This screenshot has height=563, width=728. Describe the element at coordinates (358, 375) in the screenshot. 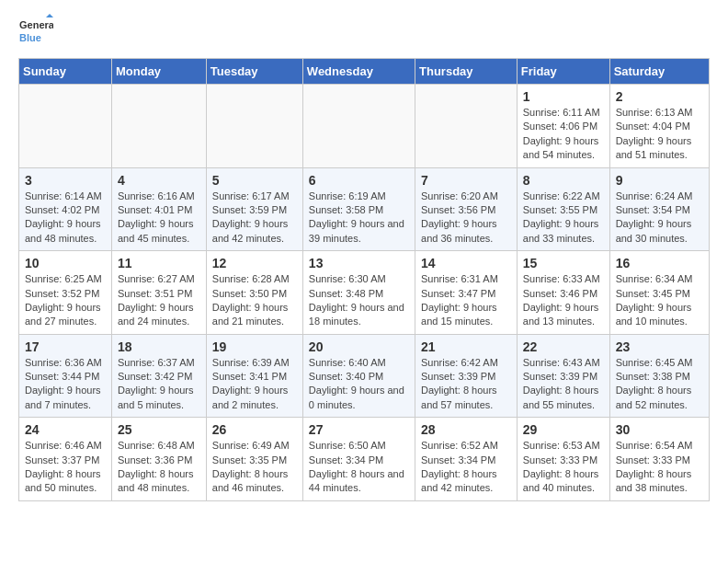

I see `calendar-cell: 20Sunrise: 6:40 AM Sunset: 3:40 PM Dayli…` at that location.